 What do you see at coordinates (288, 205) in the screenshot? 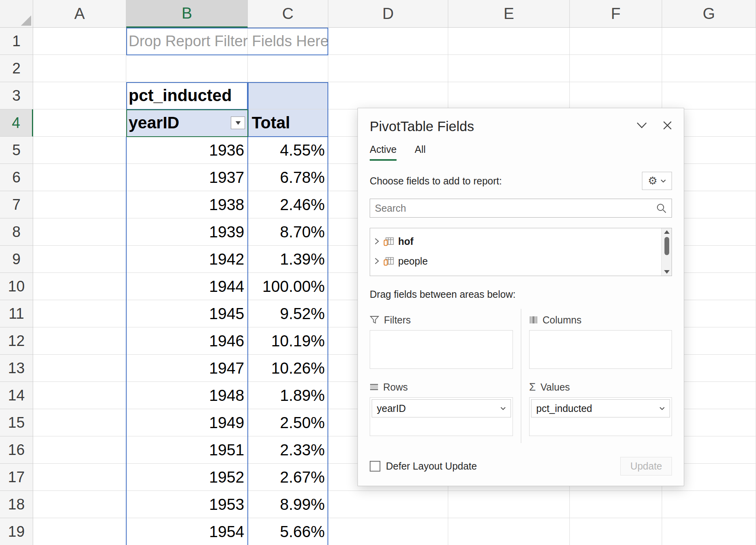
I see `cell-C7: 2.46%` at bounding box center [288, 205].